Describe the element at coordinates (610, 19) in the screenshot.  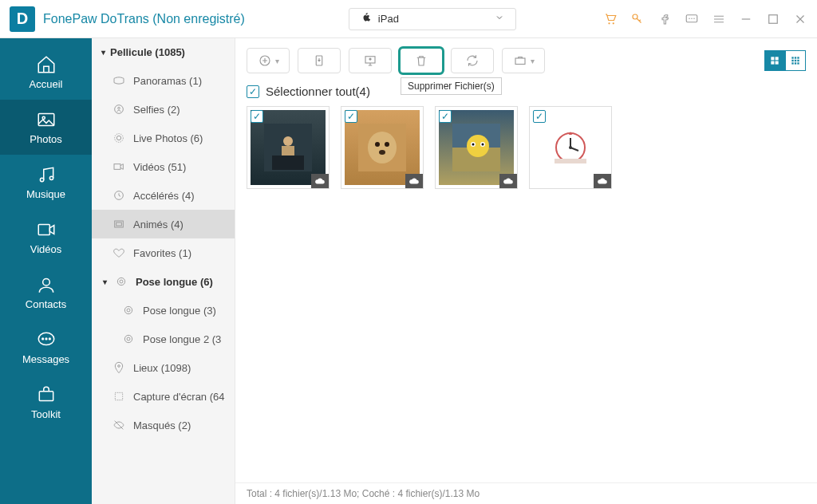
I see `cart-icon` at that location.